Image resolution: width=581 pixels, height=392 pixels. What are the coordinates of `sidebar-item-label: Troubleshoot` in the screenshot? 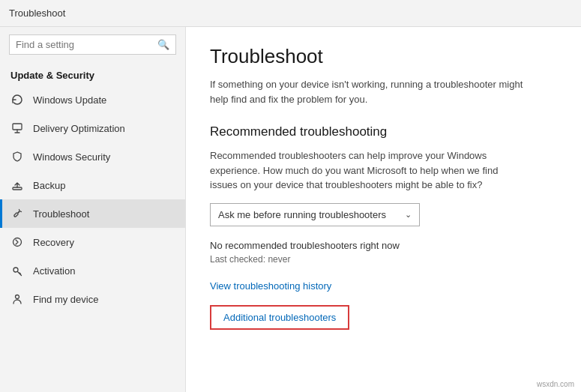 It's located at (61, 214).